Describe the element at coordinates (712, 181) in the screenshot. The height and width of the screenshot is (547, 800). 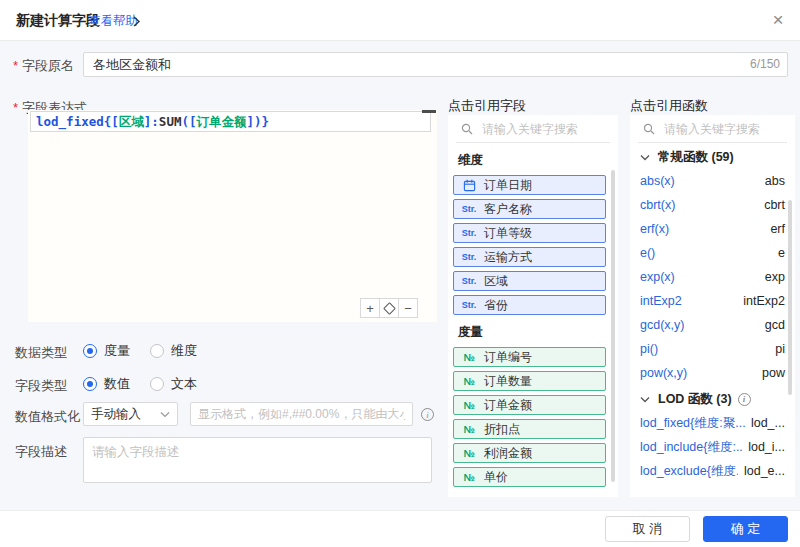
I see `function-item: abs(x)abs` at that location.